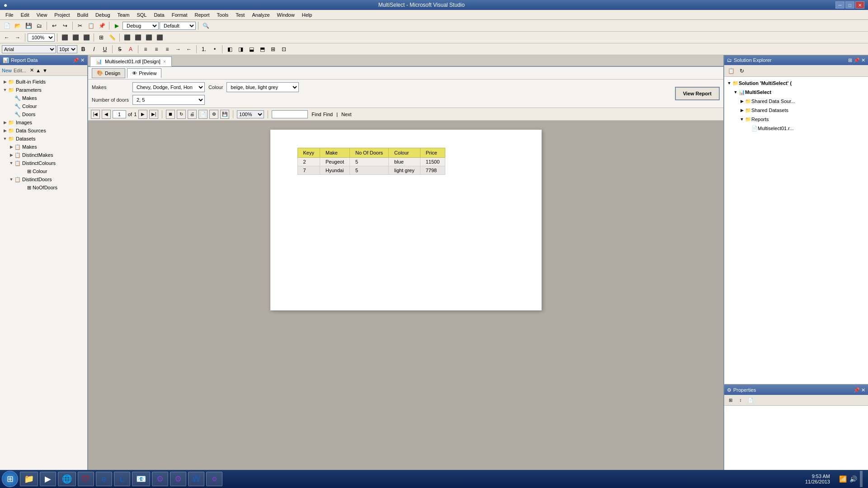 Image resolution: width=868 pixels, height=488 pixels. What do you see at coordinates (41, 38) in the screenshot?
I see `zoom-combo: 100%` at bounding box center [41, 38].